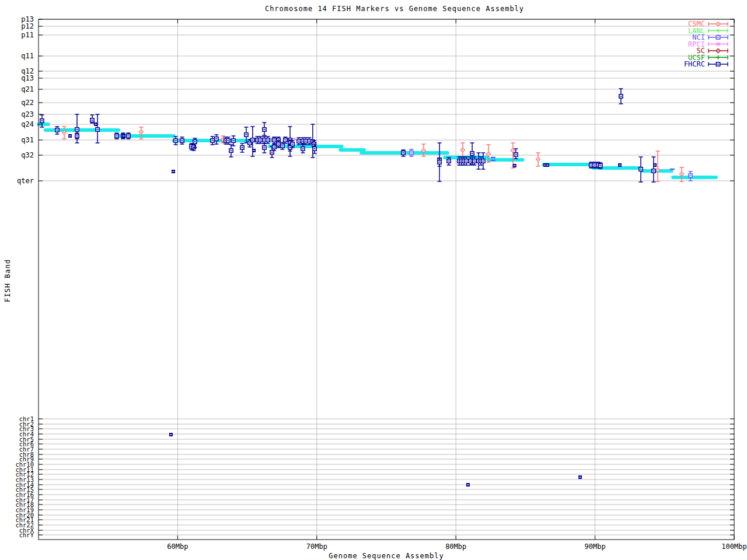  I want to click on y-tick-label: q21, so click(27, 89).